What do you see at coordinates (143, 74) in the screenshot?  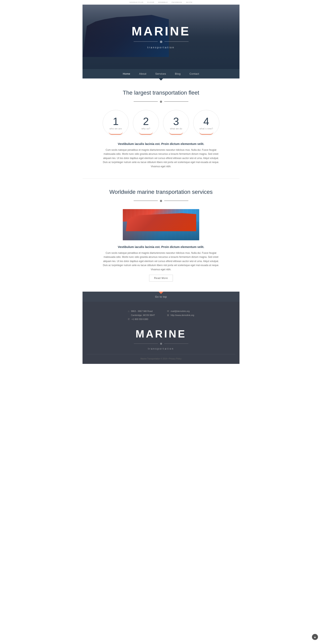 I see `nav-about: About` at bounding box center [143, 74].